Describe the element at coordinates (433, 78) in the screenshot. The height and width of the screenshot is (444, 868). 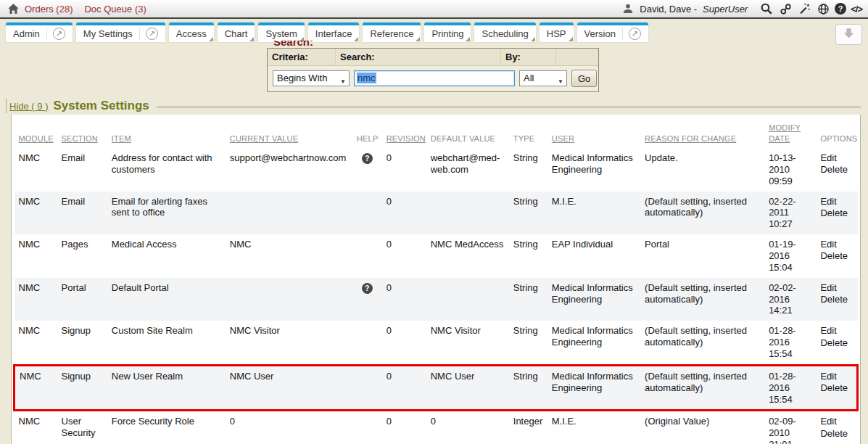
I see `search-panel-controls: Begins With nmc All Go` at that location.